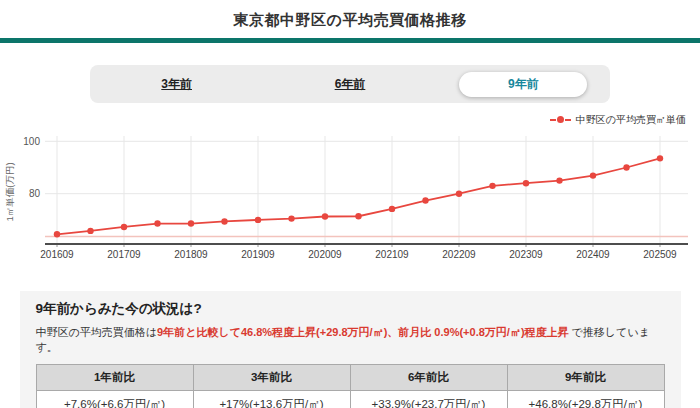  What do you see at coordinates (350, 84) in the screenshot?
I see `tab-6years: 6年前` at bounding box center [350, 84].